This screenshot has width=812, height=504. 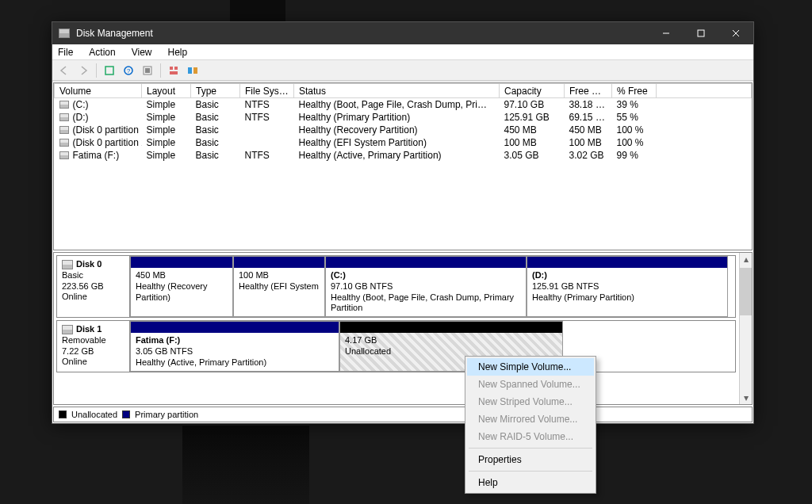 I want to click on menu-view: View, so click(x=142, y=52).